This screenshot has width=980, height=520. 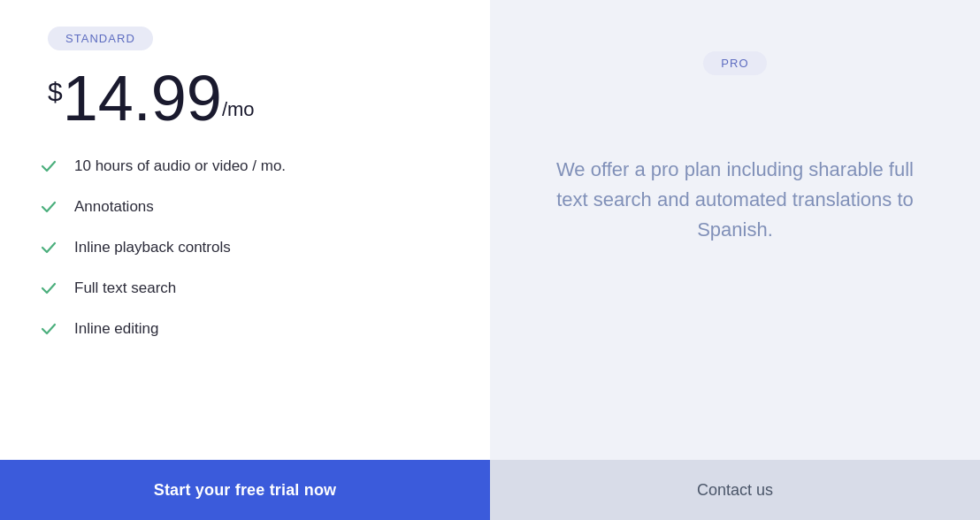 I want to click on start-trial-button: Start your free trial now, so click(x=245, y=490).